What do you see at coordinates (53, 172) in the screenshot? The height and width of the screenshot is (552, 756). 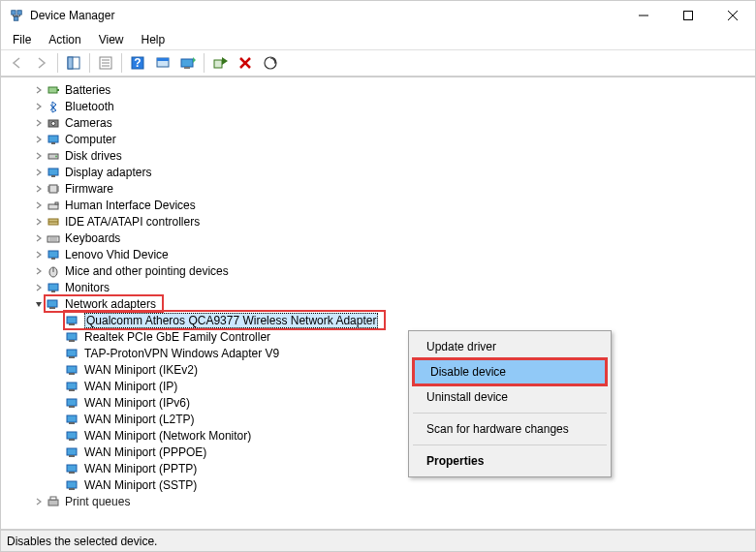 I see `display-icon` at bounding box center [53, 172].